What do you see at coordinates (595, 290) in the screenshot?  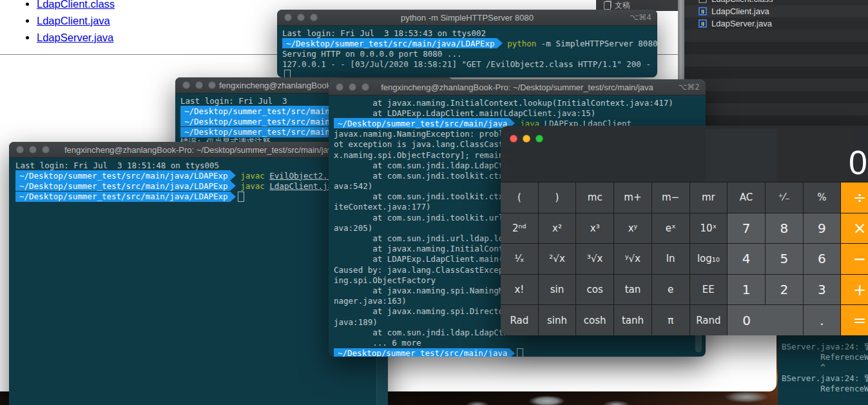 I see `calc-button: cos` at bounding box center [595, 290].